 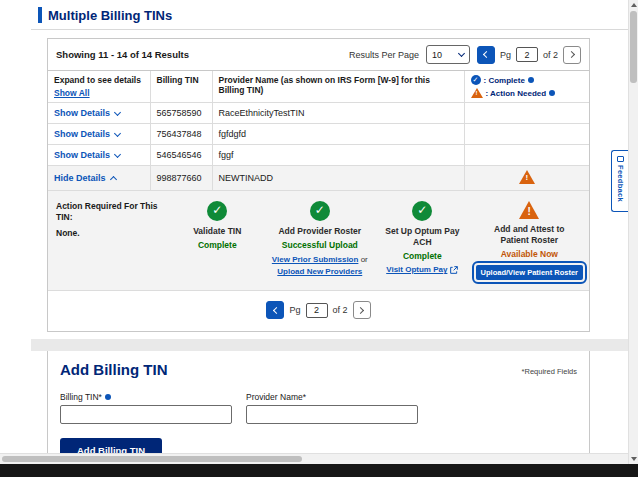 What do you see at coordinates (360, 310) in the screenshot?
I see `chevron-right-icon` at bounding box center [360, 310].